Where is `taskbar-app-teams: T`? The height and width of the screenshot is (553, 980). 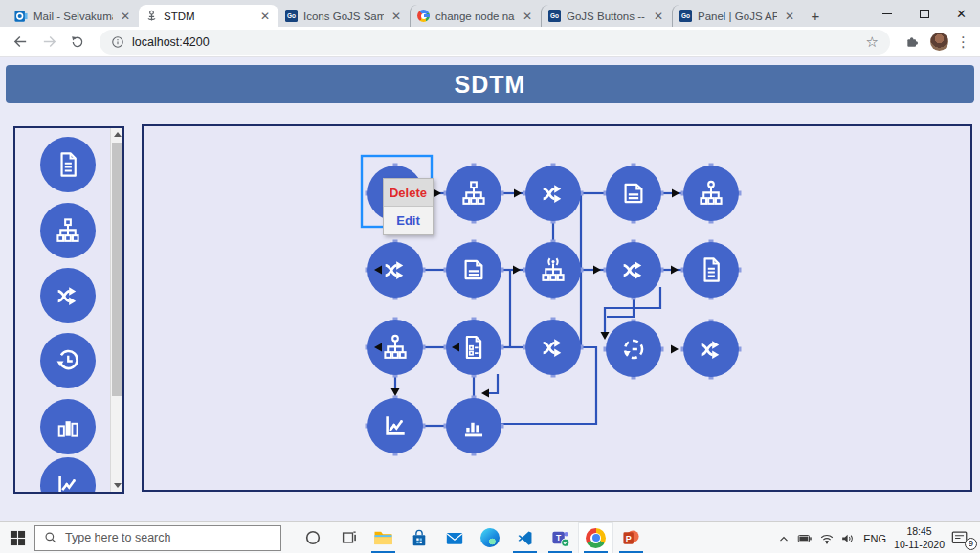
taskbar-app-teams: T is located at coordinates (561, 538).